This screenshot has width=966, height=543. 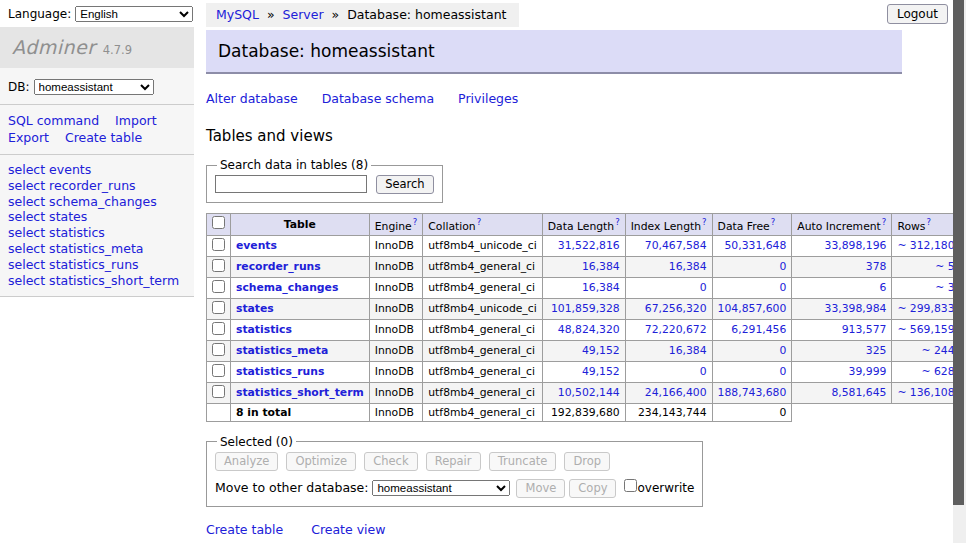 What do you see at coordinates (292, 488) in the screenshot?
I see `move-label: Move to other database:` at bounding box center [292, 488].